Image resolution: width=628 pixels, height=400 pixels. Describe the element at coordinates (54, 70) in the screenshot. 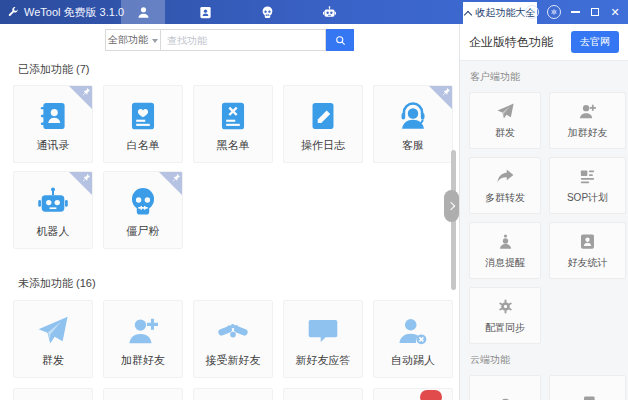

I see `added-features-title: 已添加功能 (7)` at that location.